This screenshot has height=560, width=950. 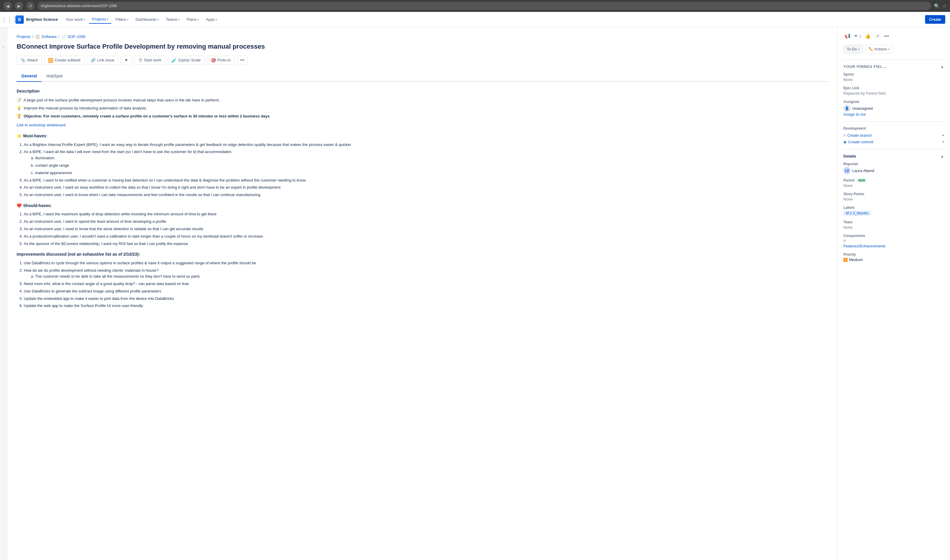 What do you see at coordinates (894, 88) in the screenshot?
I see `epic-link-label: Epic Link` at bounding box center [894, 88].